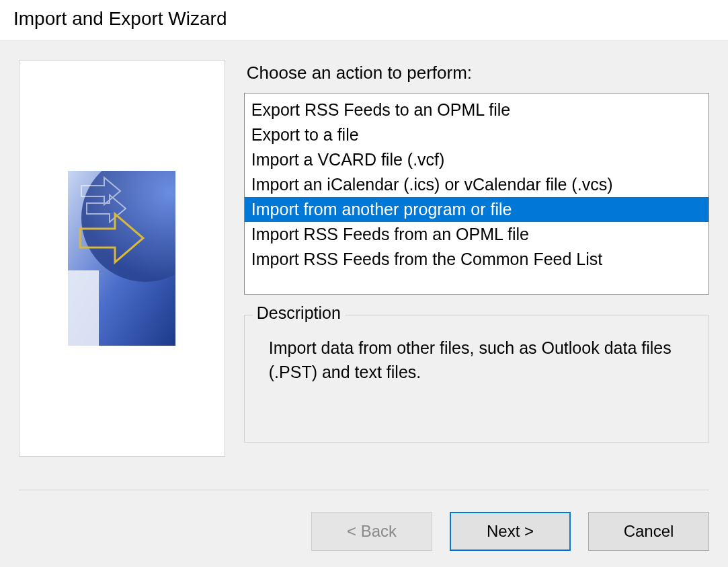  Describe the element at coordinates (477, 210) in the screenshot. I see `action-list-item: Import from another program or file` at that location.